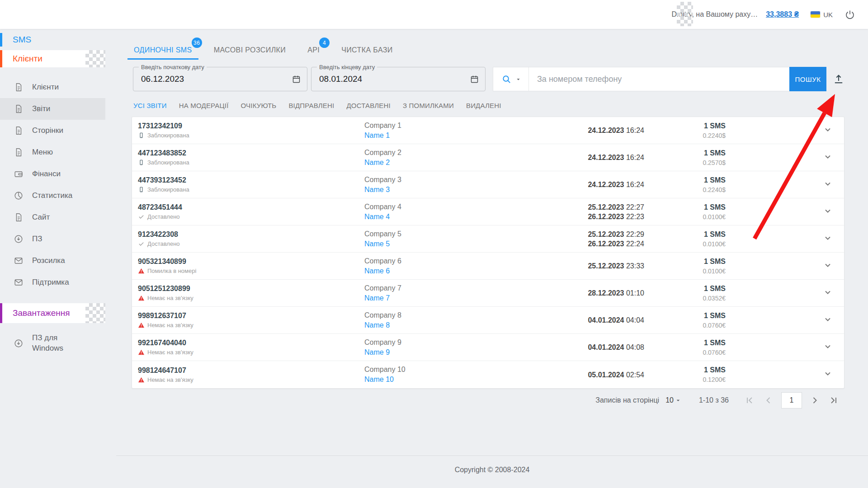 The width and height of the screenshot is (868, 488). Describe the element at coordinates (367, 51) in the screenshot. I see `tab-chystka-bazy: ЧИСТКА БАЗИ` at that location.